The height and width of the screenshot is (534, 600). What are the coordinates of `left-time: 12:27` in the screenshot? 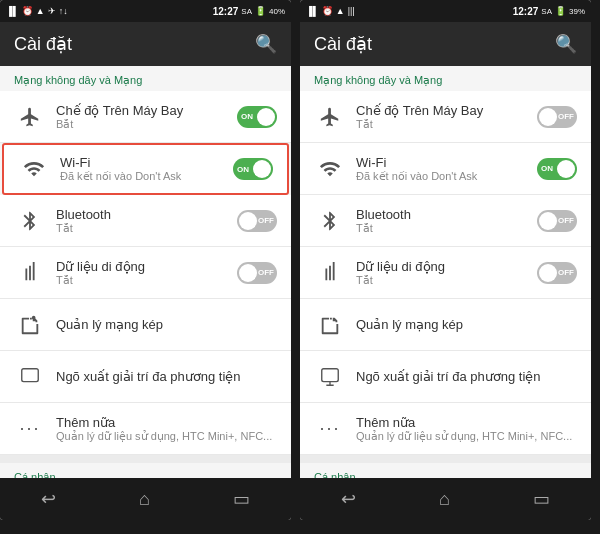 It's located at (226, 12).